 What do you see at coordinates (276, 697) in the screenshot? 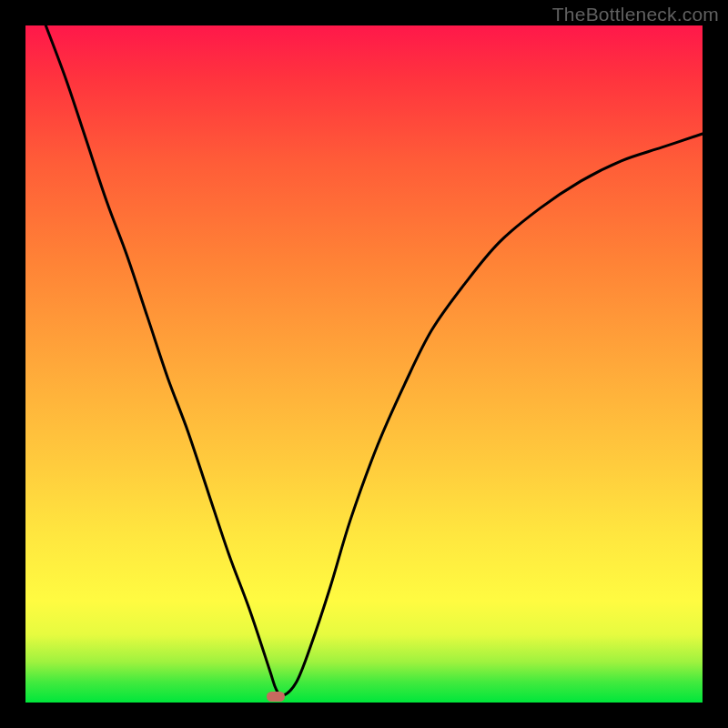
I see `minimum-marker` at bounding box center [276, 697].